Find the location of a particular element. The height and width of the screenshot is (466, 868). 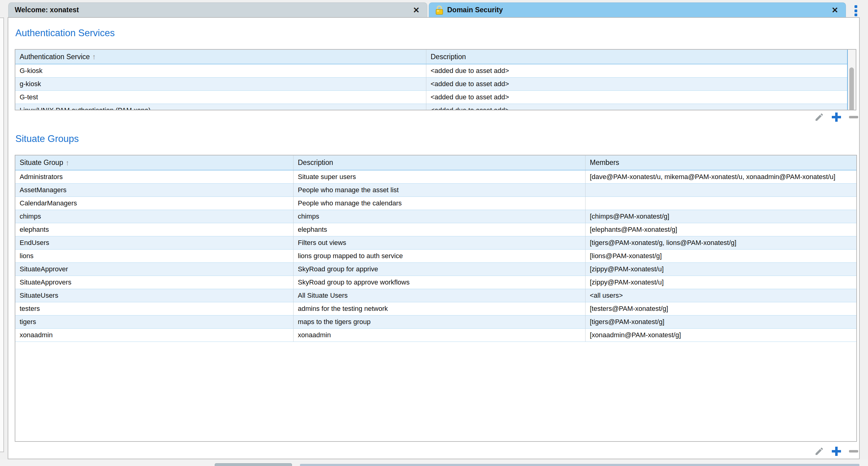

tab-bar: Welcome: xonatest ✕ Domain Security ✕ is located at coordinates (434, 9).